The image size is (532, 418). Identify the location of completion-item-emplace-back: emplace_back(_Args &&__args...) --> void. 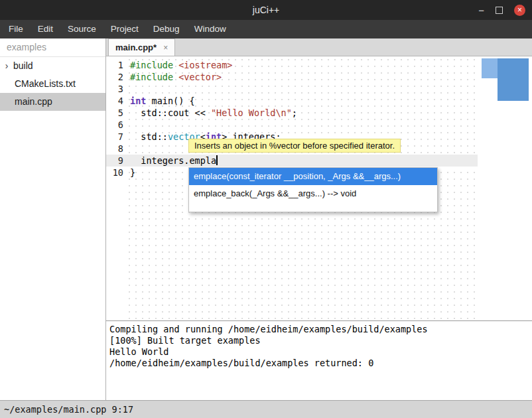
(313, 194).